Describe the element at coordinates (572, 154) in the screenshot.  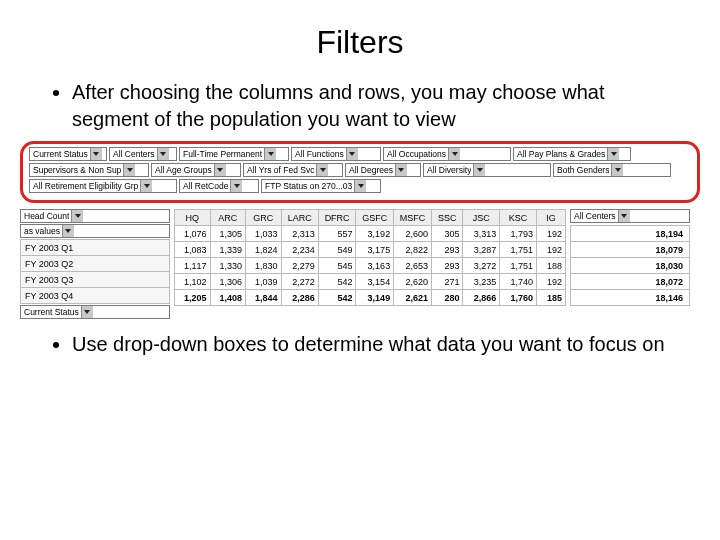
I see `filter-select: All Pay Plans & Grades` at that location.